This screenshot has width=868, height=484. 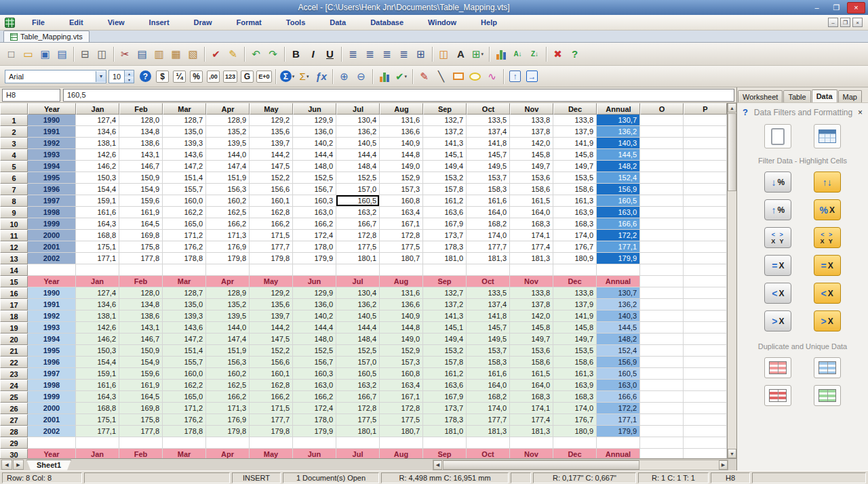 I want to click on cell: 128,0, so click(x=141, y=121).